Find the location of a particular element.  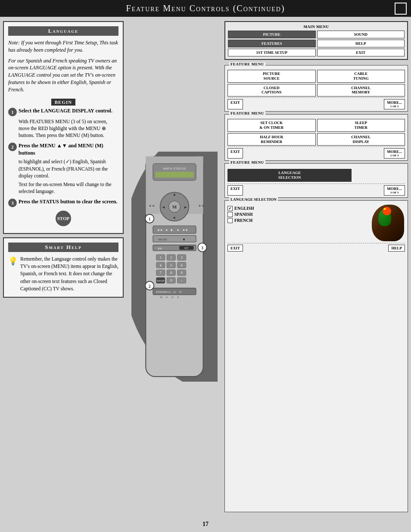

fm2-half-hour: HALF HOURREMINDER is located at coordinates (271, 140).